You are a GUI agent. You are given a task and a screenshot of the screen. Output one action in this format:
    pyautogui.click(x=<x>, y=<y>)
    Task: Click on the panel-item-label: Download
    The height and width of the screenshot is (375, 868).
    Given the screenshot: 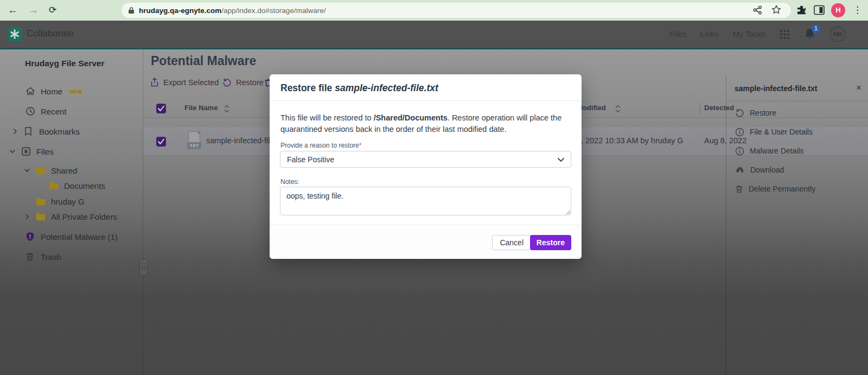 What is the action you would take?
    pyautogui.click(x=767, y=170)
    